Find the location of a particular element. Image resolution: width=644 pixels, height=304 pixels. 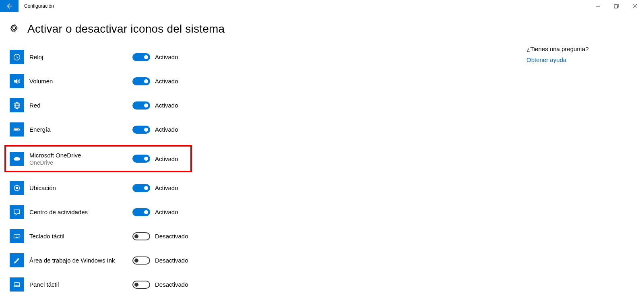

setting-row-network: RedActivado is located at coordinates (138, 105).